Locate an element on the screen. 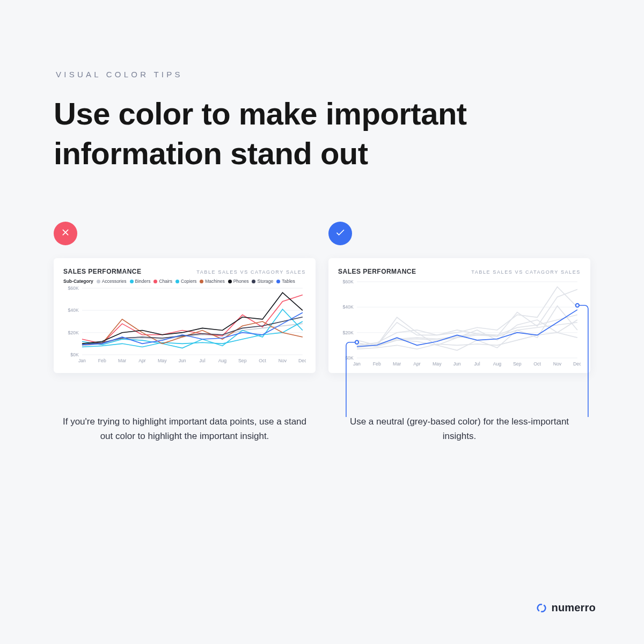  good-line-chart: $0K$20K$40K$60KJanFebMarAprMayJunJulAugS… is located at coordinates (459, 323).